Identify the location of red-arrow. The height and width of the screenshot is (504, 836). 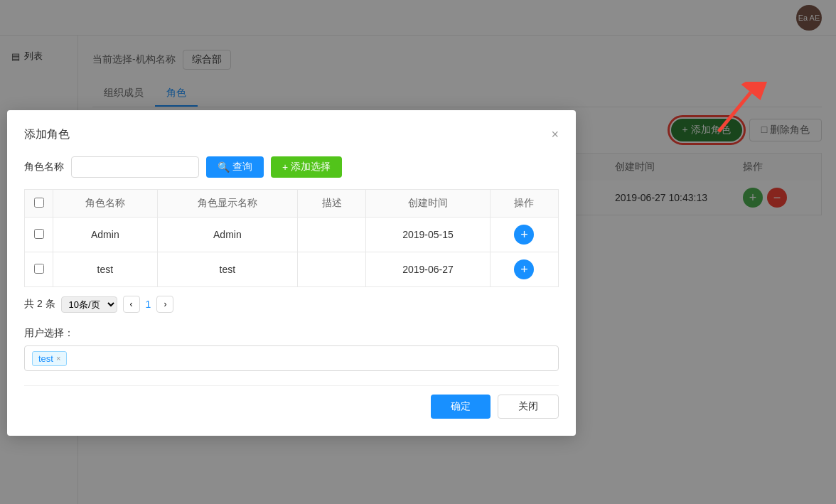
(733, 110).